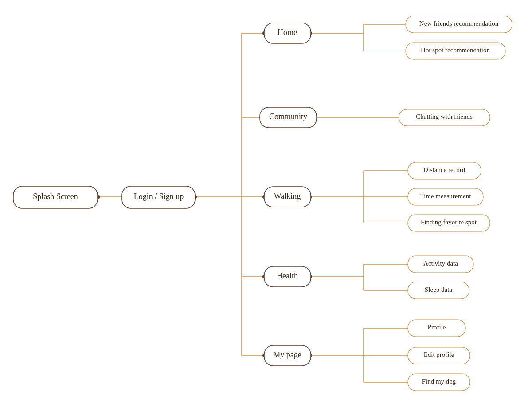 The width and height of the screenshot is (532, 407). Describe the element at coordinates (288, 117) in the screenshot. I see `community-label: Community` at that location.